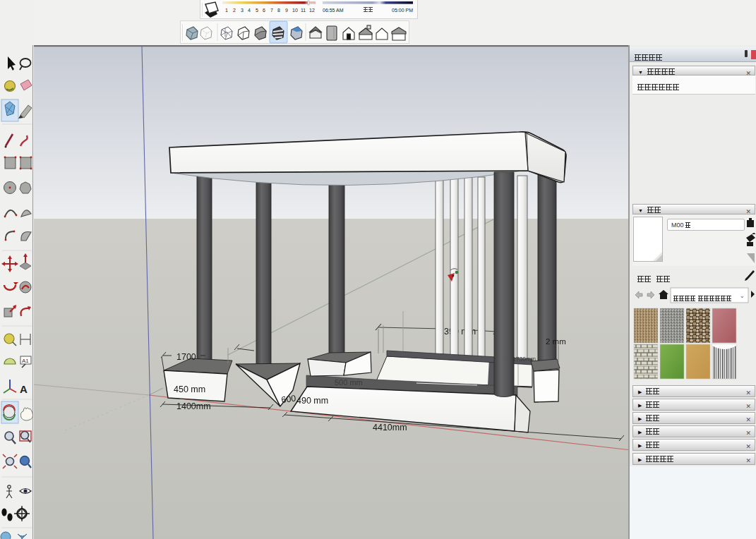  Describe the element at coordinates (279, 10) in the screenshot. I see `svg-text: 8` at that location.